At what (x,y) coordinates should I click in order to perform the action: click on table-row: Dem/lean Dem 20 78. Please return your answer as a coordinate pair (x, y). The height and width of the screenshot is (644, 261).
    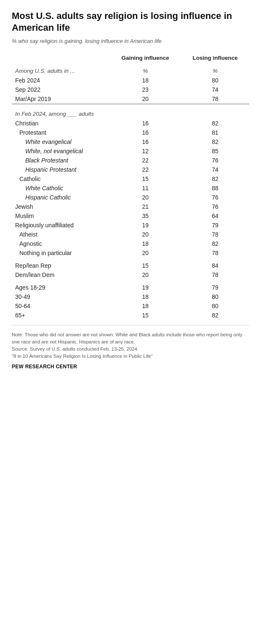
    Looking at the image, I should click on (130, 275).